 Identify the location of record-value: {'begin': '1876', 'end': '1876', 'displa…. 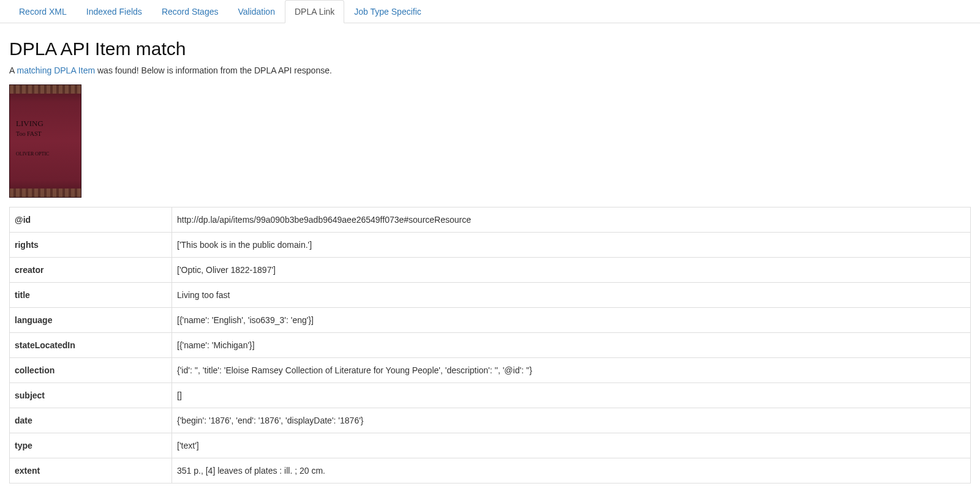
(571, 421).